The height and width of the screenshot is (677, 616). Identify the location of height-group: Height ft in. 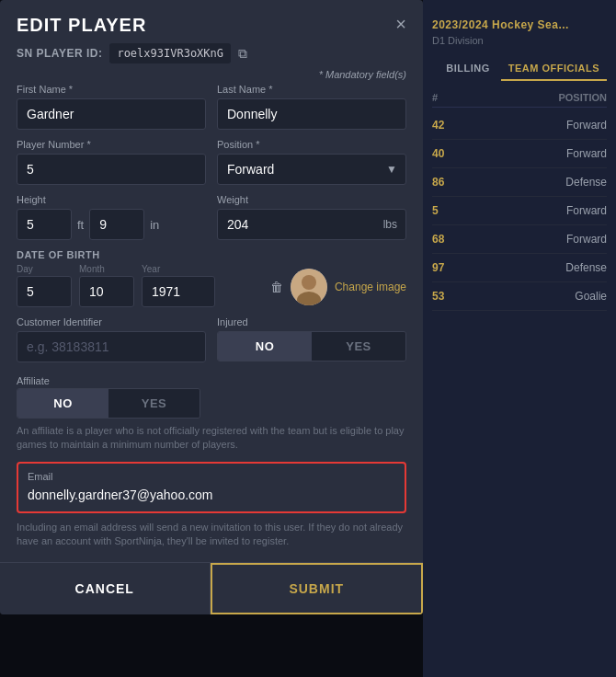
(111, 217).